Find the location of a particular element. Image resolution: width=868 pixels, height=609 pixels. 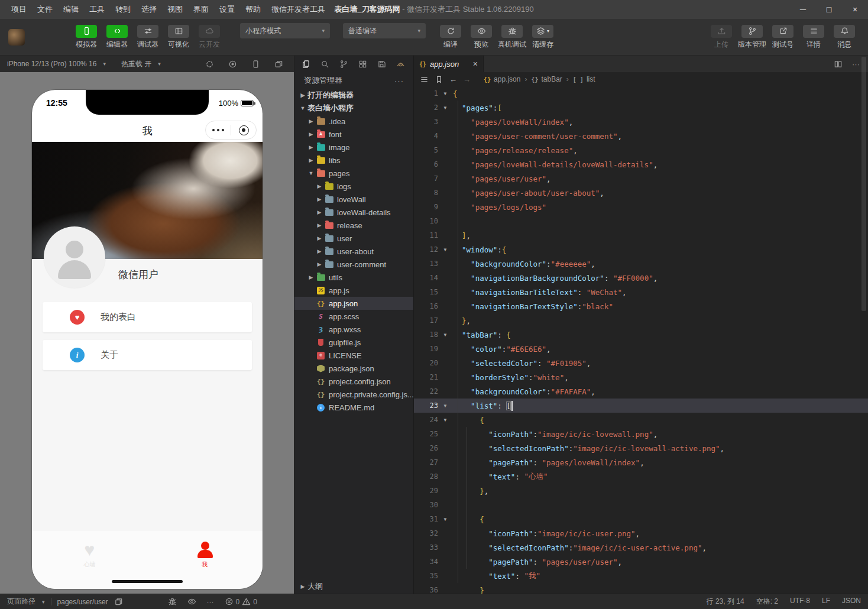

user-avatar is located at coordinates (17, 37).